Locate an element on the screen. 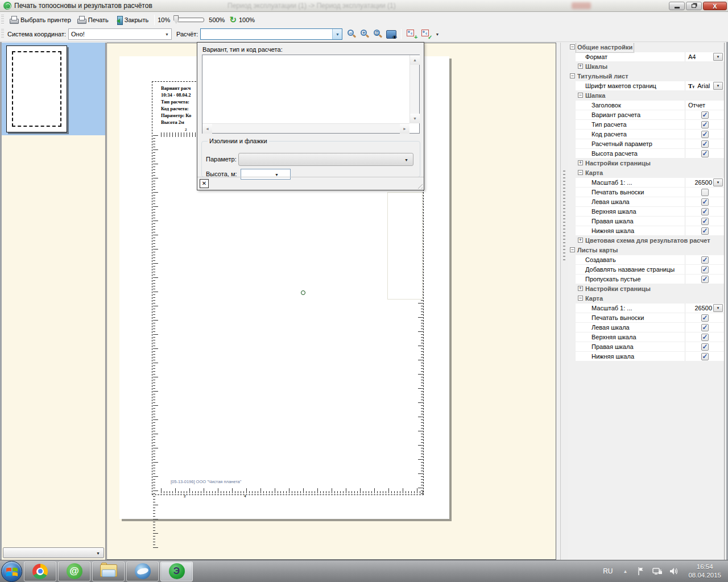  thumbnail-panel-combobox: ▼ is located at coordinates (53, 552).